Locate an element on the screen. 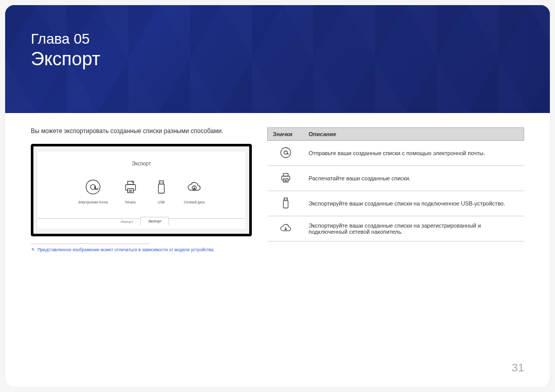  intro-text: Вы можете экспортировать созданные списк… is located at coordinates (141, 131).